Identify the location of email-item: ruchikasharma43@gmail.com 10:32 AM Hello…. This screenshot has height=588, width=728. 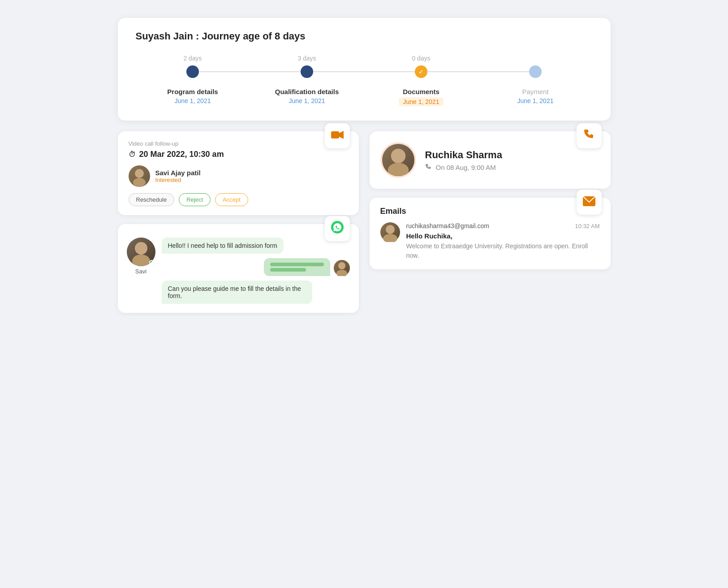
(490, 241).